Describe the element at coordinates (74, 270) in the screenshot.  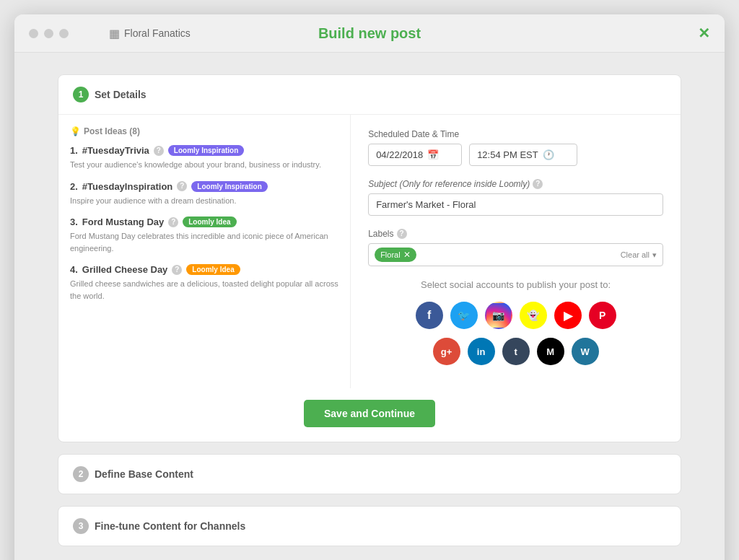
I see `post-idea-4-number: 4.` at that location.